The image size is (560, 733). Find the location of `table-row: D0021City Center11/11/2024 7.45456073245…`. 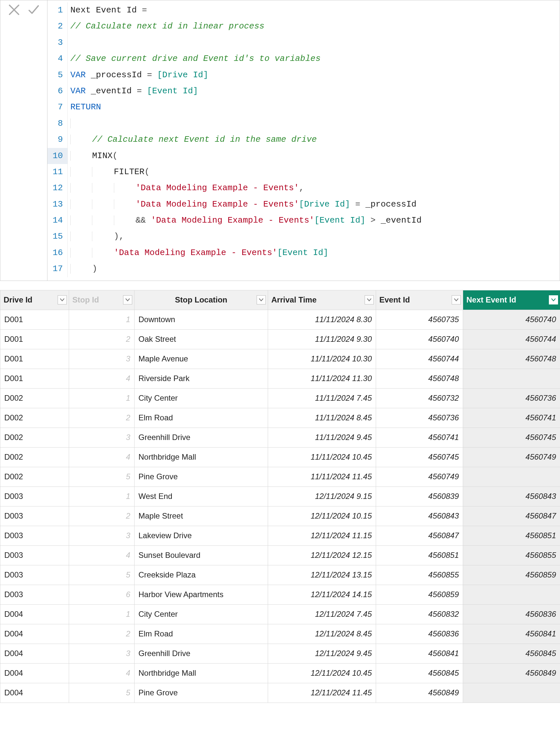

table-row: D0021City Center11/11/2024 7.45456073245… is located at coordinates (280, 398).